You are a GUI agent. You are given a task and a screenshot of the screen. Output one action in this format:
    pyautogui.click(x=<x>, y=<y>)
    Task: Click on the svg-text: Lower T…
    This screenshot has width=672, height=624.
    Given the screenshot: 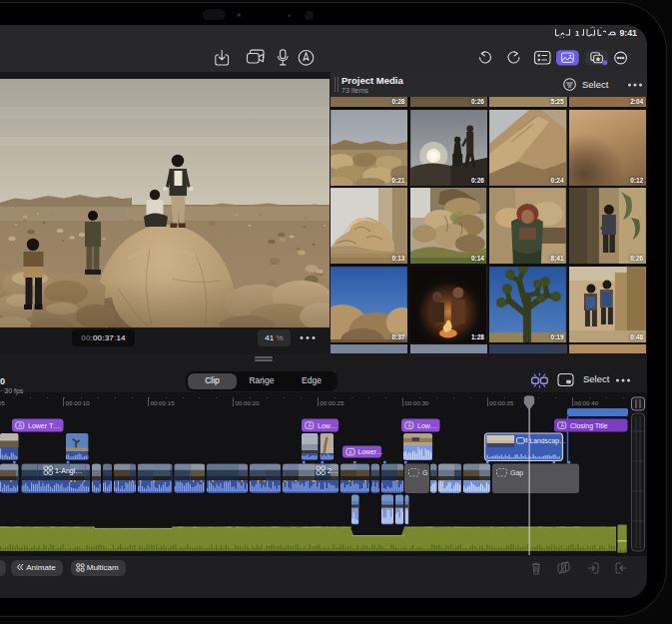 What is the action you would take?
    pyautogui.click(x=44, y=425)
    